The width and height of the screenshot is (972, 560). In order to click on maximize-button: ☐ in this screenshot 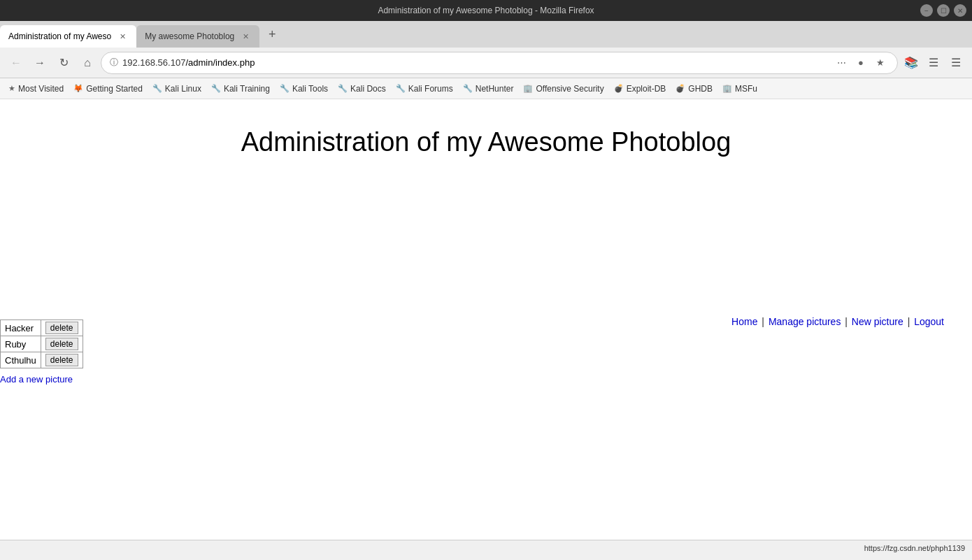, I will do `click(943, 10)`.